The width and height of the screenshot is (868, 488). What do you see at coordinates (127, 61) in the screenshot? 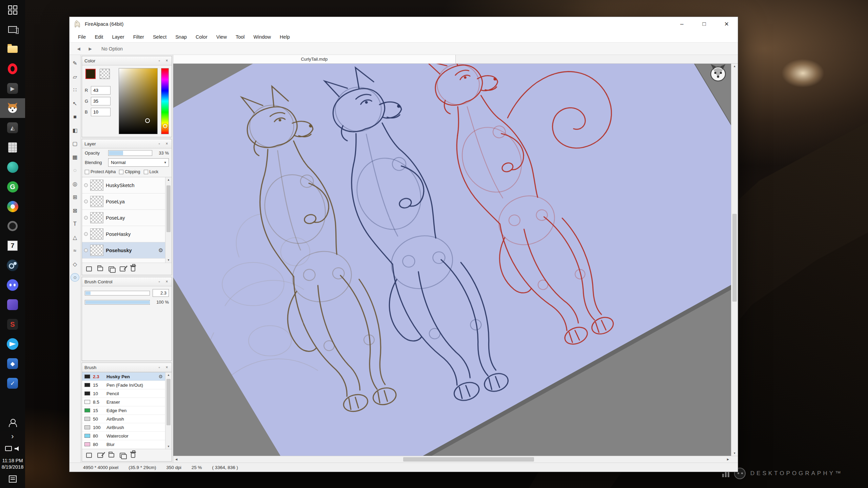
I see `color-panel-header: Color ▫×` at bounding box center [127, 61].